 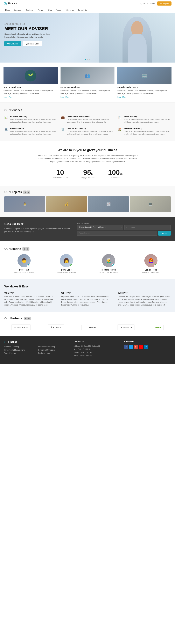 What do you see at coordinates (56, 327) in the screenshot?
I see `partner-logo-2: ⊙ AZAMOH` at bounding box center [56, 327].